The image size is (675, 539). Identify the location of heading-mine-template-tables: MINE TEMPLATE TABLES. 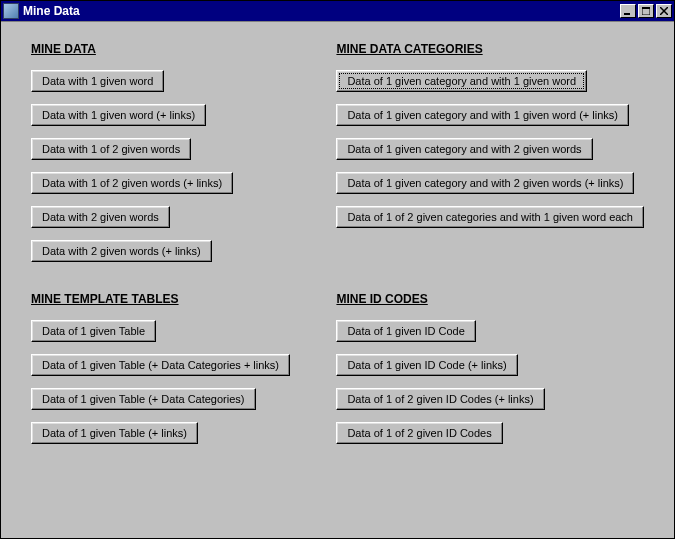
(168, 299).